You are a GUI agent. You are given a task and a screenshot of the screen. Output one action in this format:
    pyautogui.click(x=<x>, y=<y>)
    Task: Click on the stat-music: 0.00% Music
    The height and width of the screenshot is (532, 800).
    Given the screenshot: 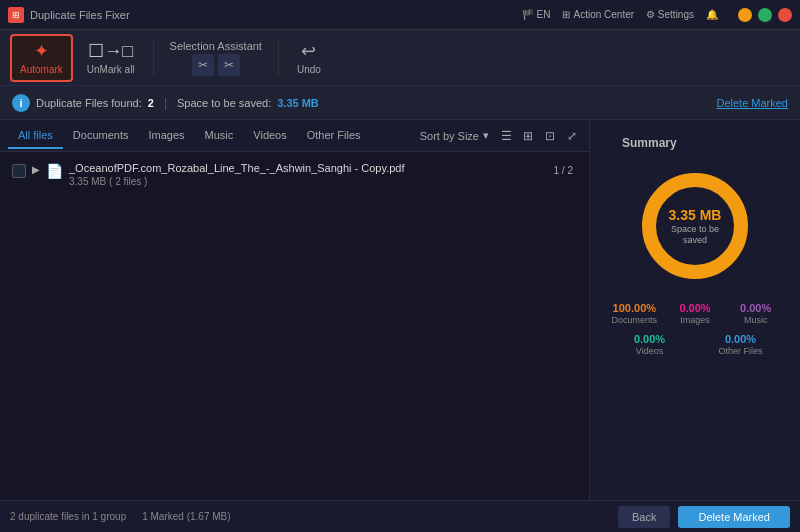 What is the action you would take?
    pyautogui.click(x=756, y=314)
    